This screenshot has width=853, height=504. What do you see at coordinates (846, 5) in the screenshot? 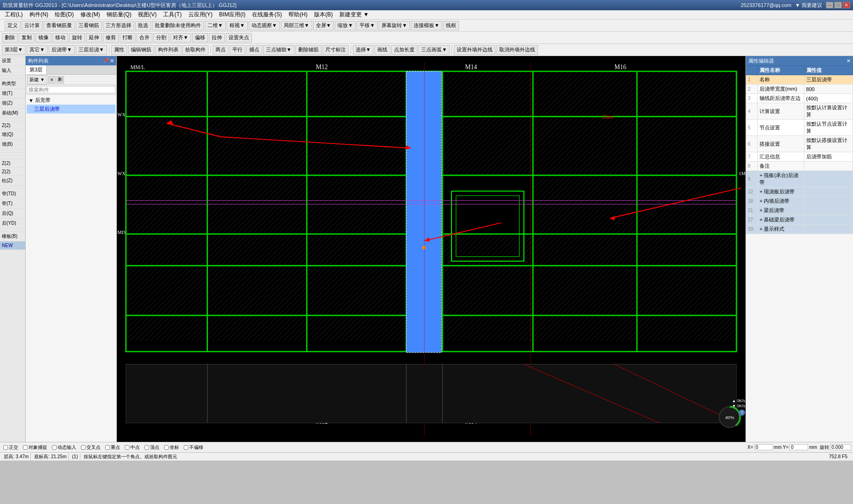
I see `close-button: ✕` at bounding box center [846, 5].